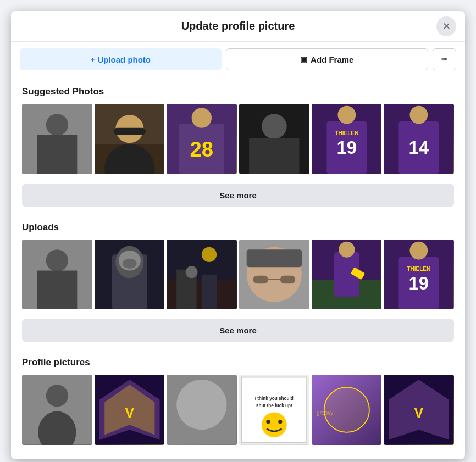  What do you see at coordinates (444, 59) in the screenshot?
I see `pencil-icon: ✏` at bounding box center [444, 59].